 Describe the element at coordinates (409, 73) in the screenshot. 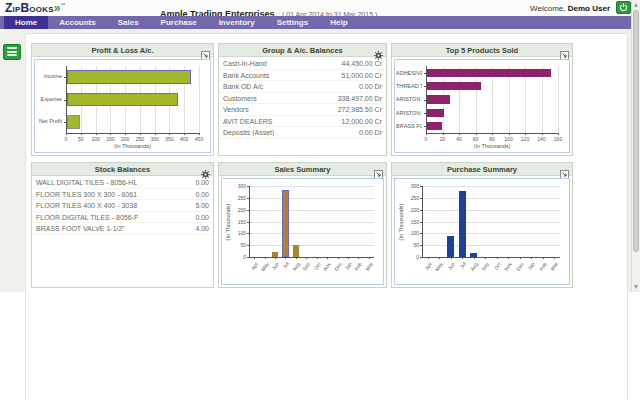

I see `cat-label-y: ADHESIVE` at that location.